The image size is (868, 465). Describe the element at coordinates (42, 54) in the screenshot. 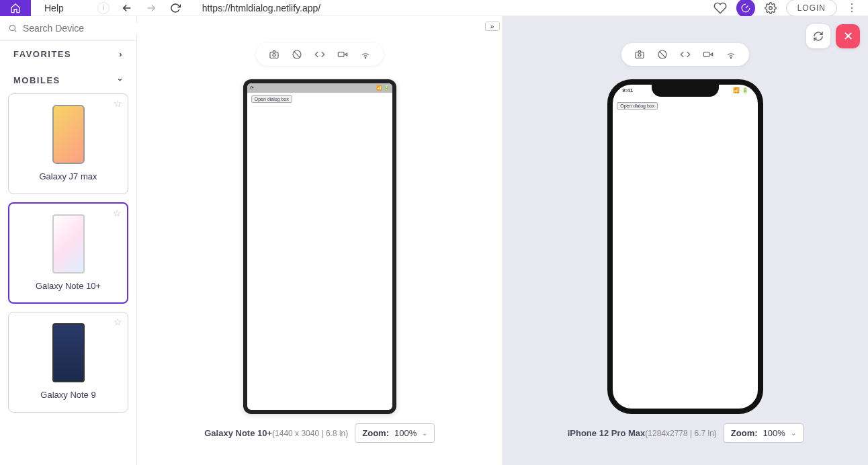

I see `favorites-label: FAVORITES` at that location.